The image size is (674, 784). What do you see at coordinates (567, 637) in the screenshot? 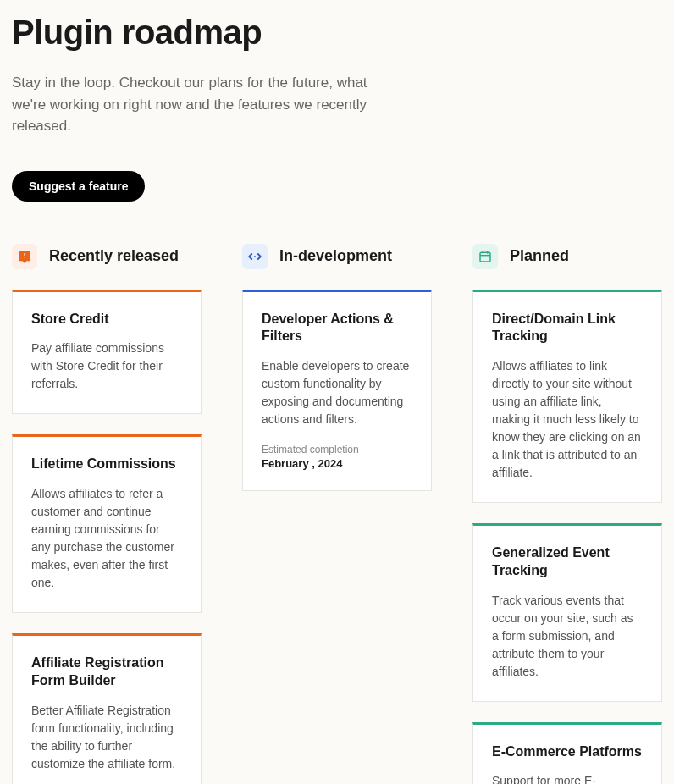
I see `card-desc: Track various events that occur on your …` at bounding box center [567, 637].